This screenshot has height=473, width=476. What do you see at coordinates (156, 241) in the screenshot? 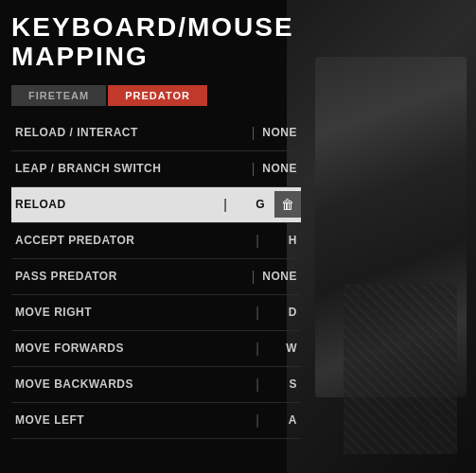
I see `mapping-row: ACCEPT PREDATOR|H` at bounding box center [156, 241].